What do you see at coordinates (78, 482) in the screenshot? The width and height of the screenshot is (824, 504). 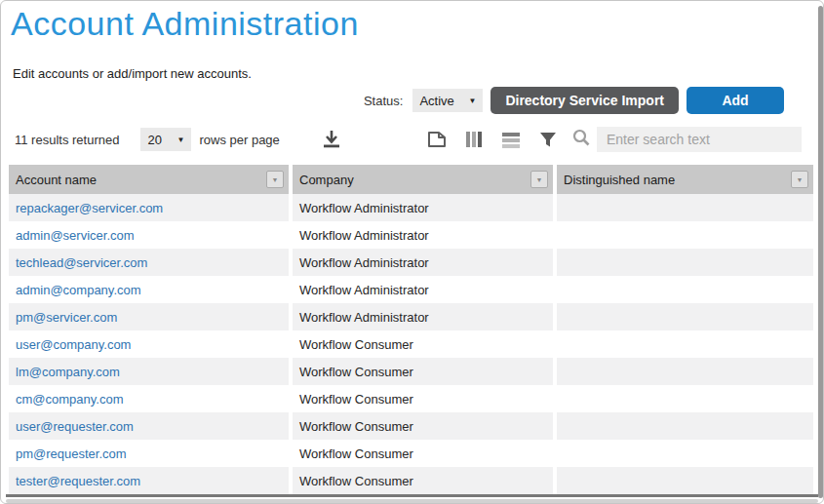 I see `account-name-link: tester@requester.com` at bounding box center [78, 482].